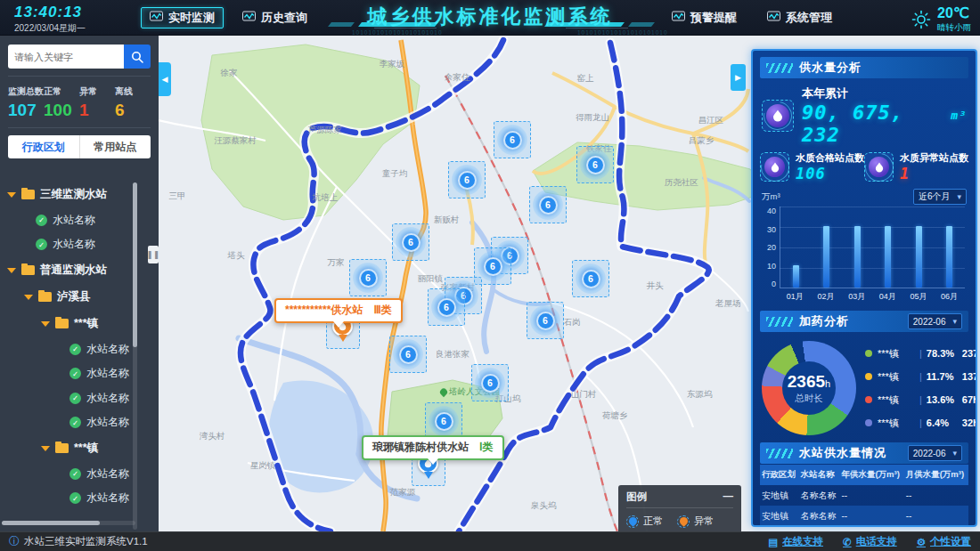 The image size is (980, 551). Describe the element at coordinates (954, 12) in the screenshot. I see `temperature: 20℃` at that location.